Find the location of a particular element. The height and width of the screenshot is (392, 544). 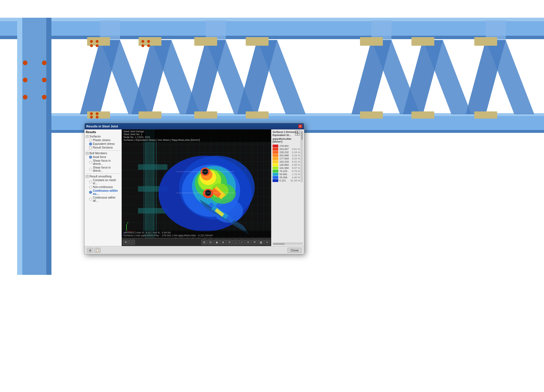

continuous-within-su-label: Continuous within su... is located at coordinates (107, 192).